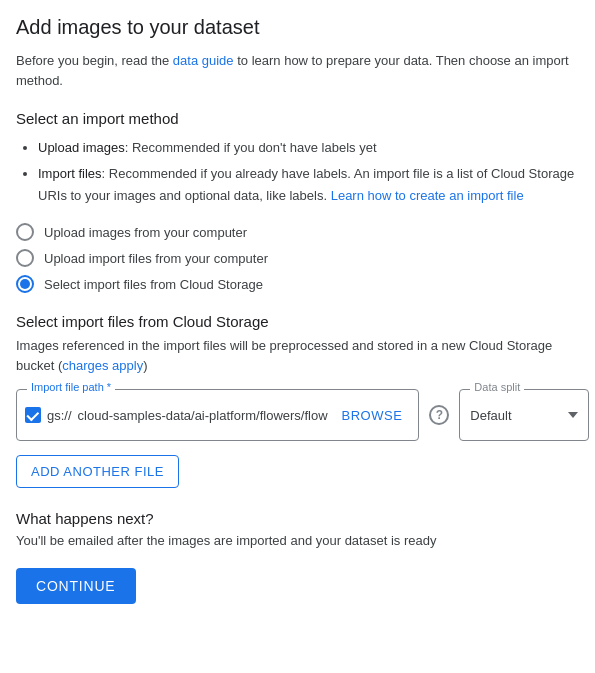 This screenshot has height=673, width=595. I want to click on data-split-label: Data split, so click(497, 387).